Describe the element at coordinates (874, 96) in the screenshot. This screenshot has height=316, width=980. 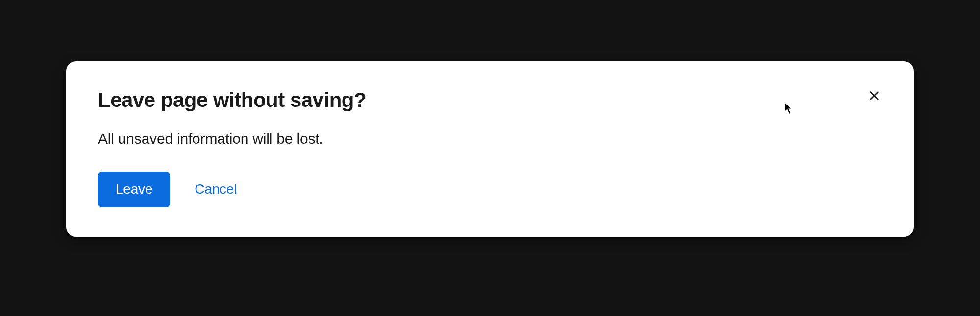
I see `close-icon` at that location.